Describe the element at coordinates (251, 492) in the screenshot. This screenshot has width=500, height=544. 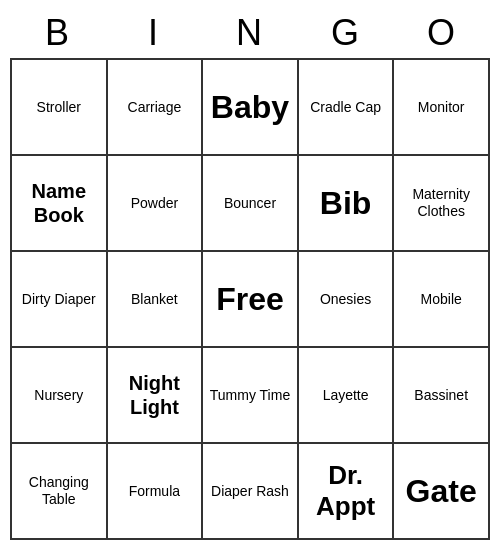
I see `bingo-cell: Diaper Rash` at that location.